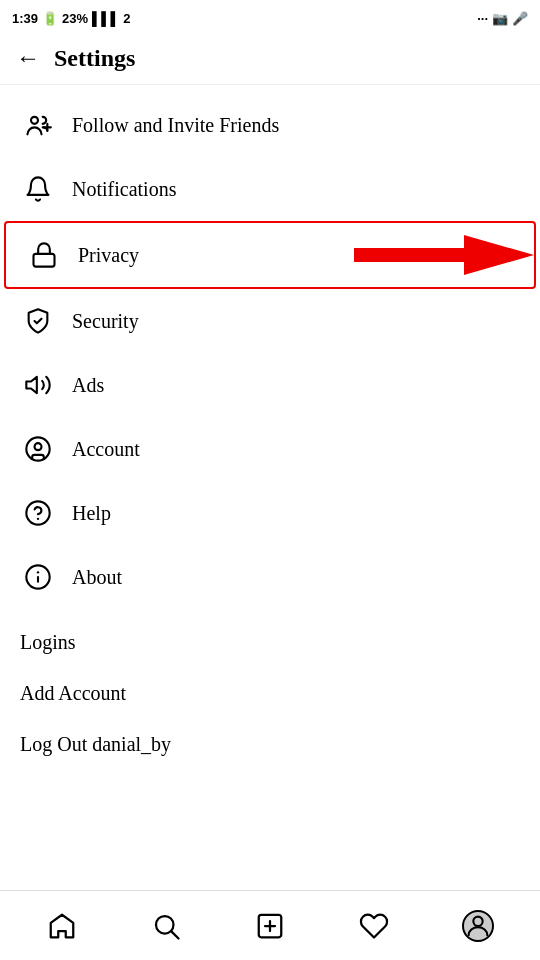 The height and width of the screenshot is (960, 540). I want to click on menu-item-account: Account, so click(270, 449).